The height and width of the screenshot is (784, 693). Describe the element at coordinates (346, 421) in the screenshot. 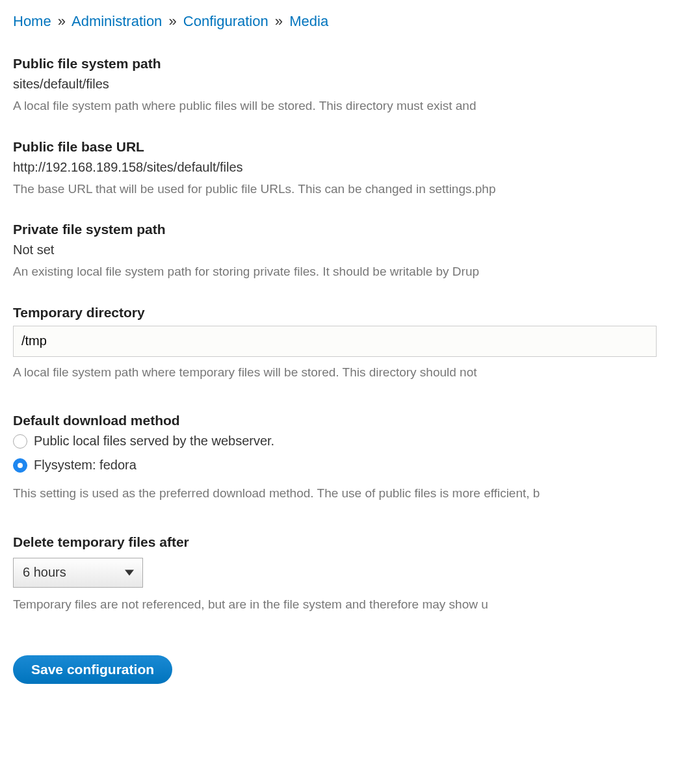

I see `download-method-label: Default download method` at that location.